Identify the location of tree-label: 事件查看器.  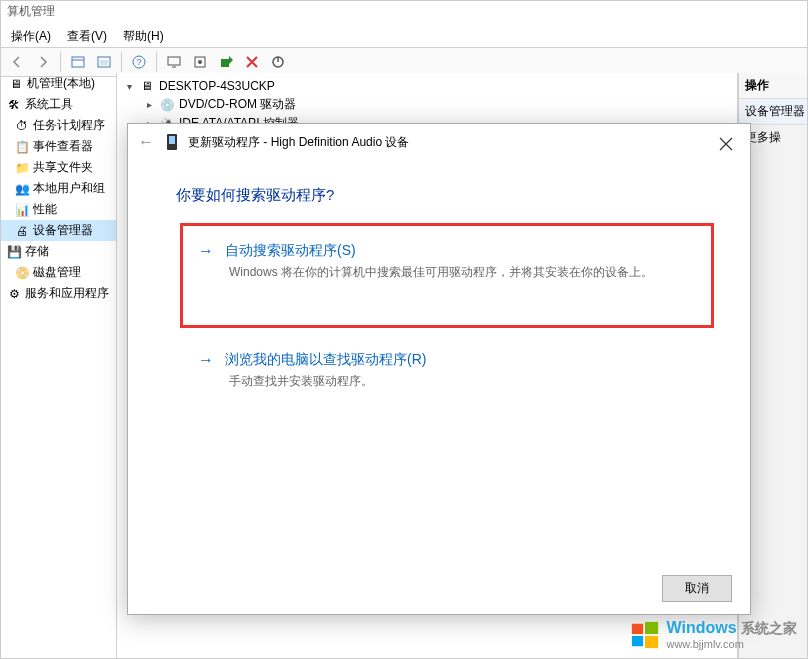
(63, 146).